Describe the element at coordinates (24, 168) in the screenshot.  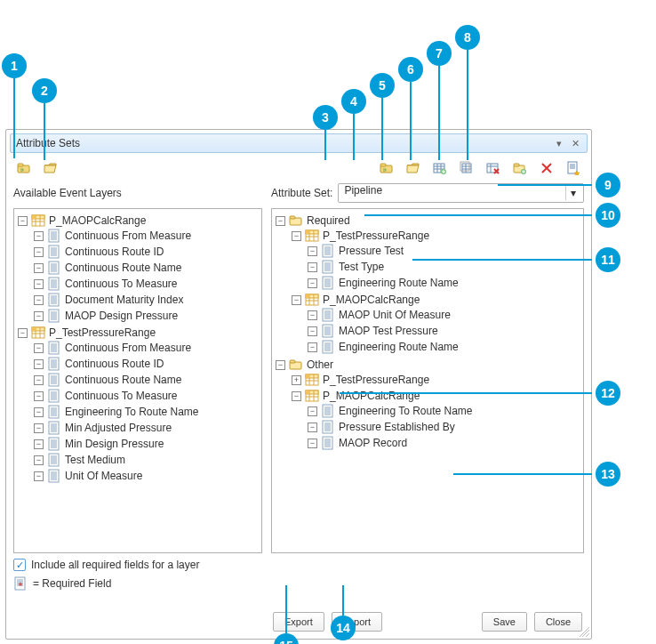
I see `expand-all-left-button` at that location.